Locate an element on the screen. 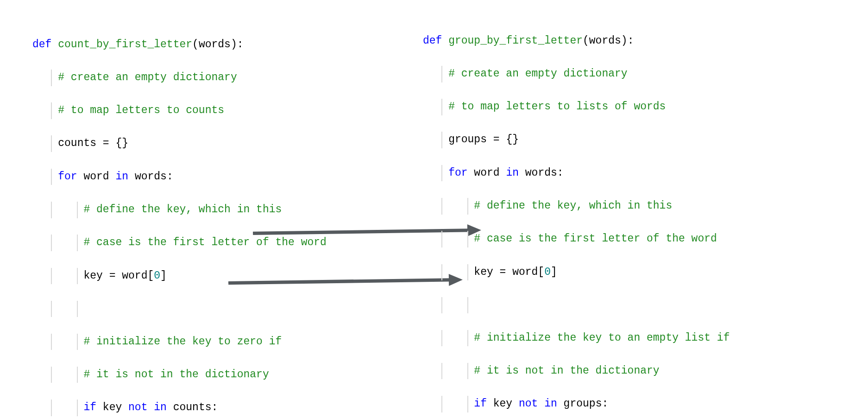 The image size is (868, 419). code-line: counts = {} is located at coordinates (180, 144).